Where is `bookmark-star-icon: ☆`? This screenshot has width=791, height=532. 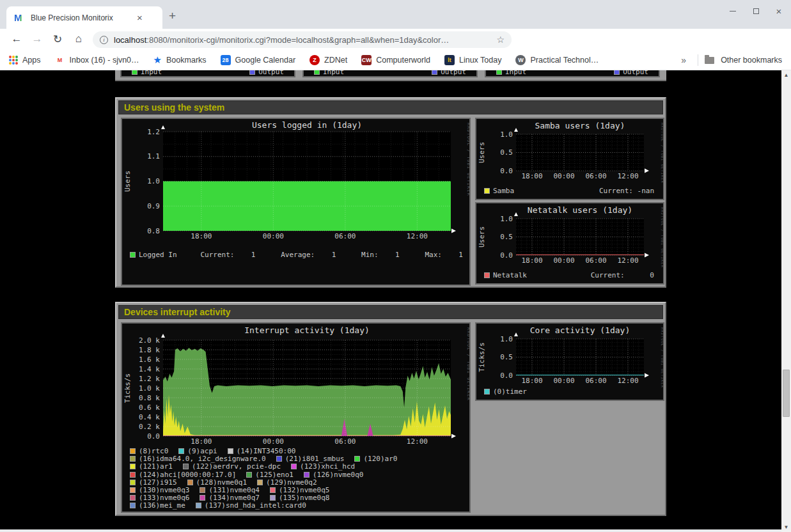
bookmark-star-icon: ☆ is located at coordinates (500, 40).